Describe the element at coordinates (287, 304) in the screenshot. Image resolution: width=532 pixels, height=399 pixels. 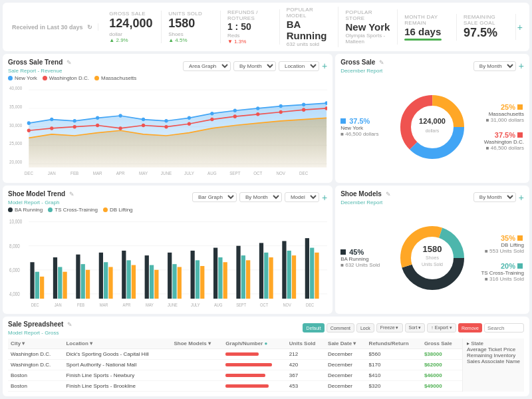
I see `svg-text: NOV` at that location.